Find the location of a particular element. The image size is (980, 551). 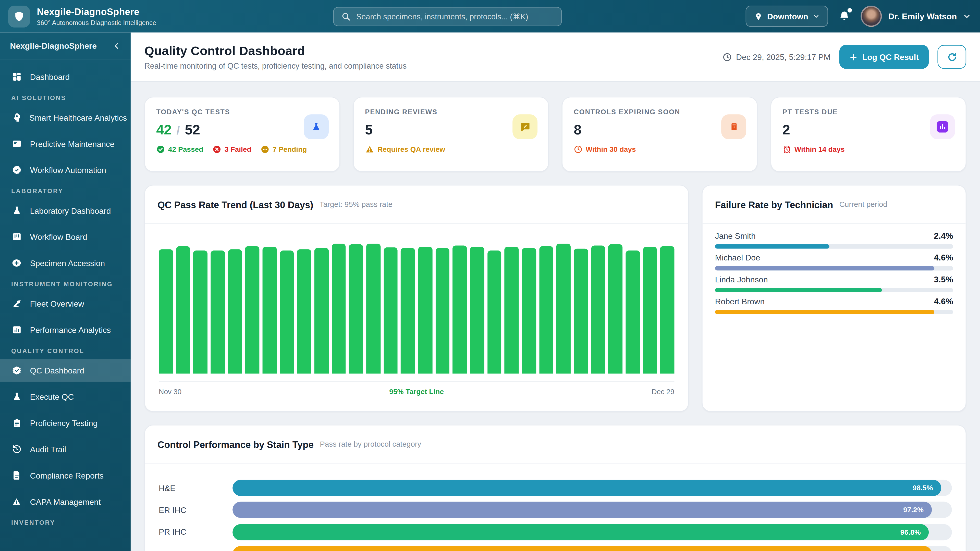

stain-row-er-ihc: ER IHC97.2% is located at coordinates (555, 510).